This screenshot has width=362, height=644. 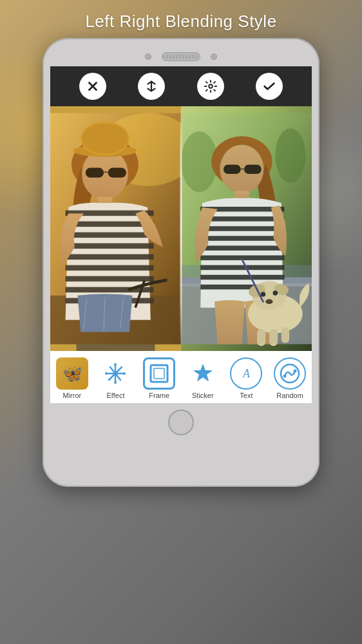 What do you see at coordinates (116, 229) in the screenshot?
I see `left-photo` at bounding box center [116, 229].